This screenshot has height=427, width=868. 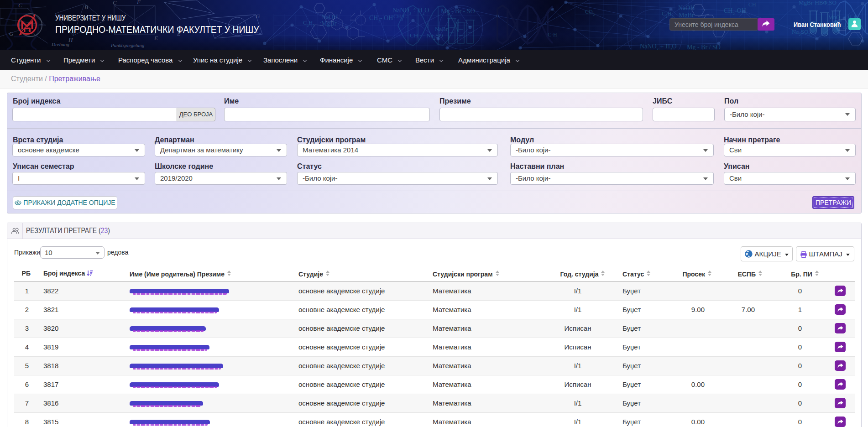 I want to click on svg-text: NaBr, so click(x=442, y=29).